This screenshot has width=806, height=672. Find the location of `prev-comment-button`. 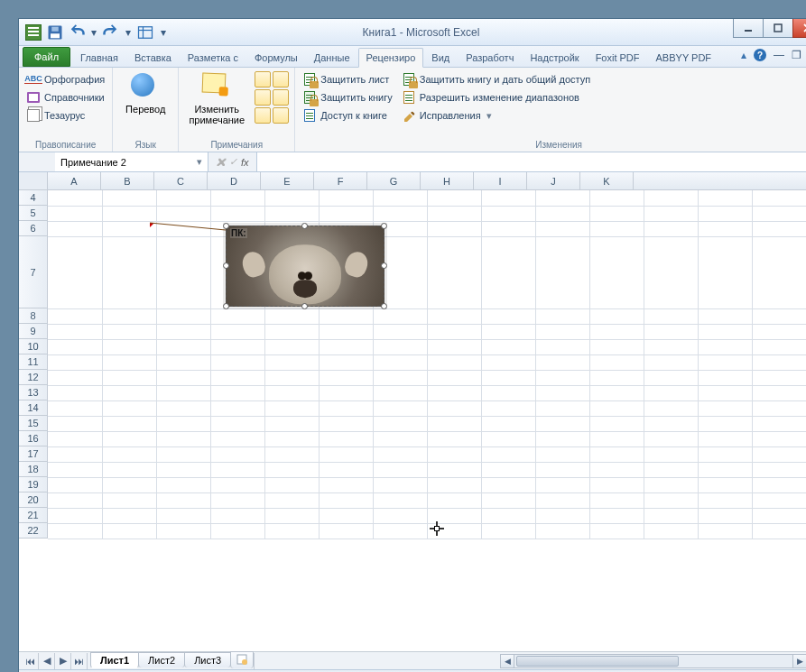

prev-comment-button is located at coordinates (263, 97).